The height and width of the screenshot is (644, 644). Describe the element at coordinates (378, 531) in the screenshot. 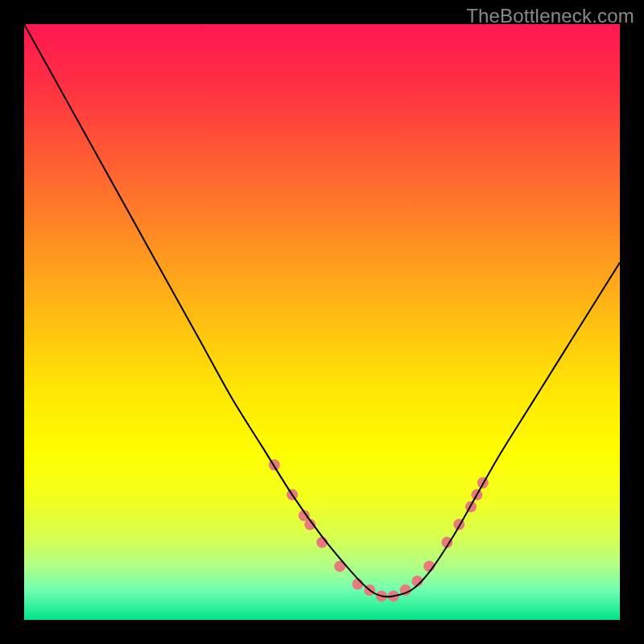

I see `markers-group` at that location.